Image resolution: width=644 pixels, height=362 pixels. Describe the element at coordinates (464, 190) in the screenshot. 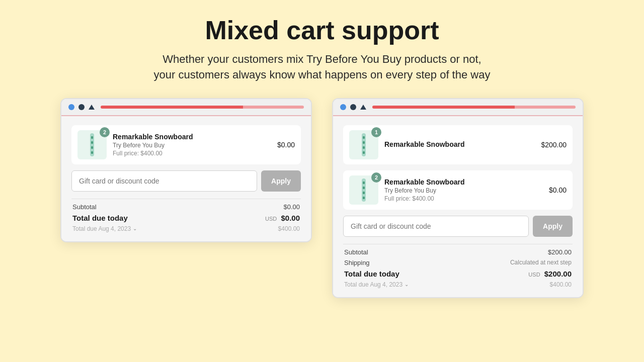

I see `right-item2-info: Remarkable Snowboard Try Before You Buy …` at that location.